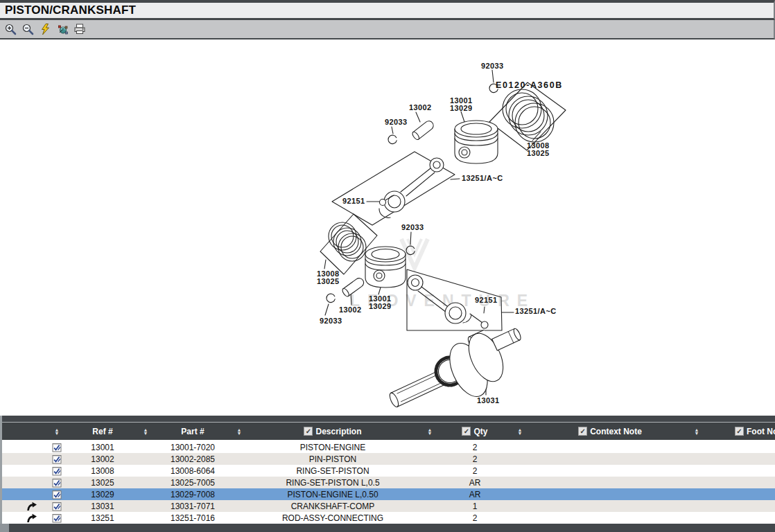  What do you see at coordinates (103, 432) in the screenshot?
I see `header-ref: Ref #` at bounding box center [103, 432].